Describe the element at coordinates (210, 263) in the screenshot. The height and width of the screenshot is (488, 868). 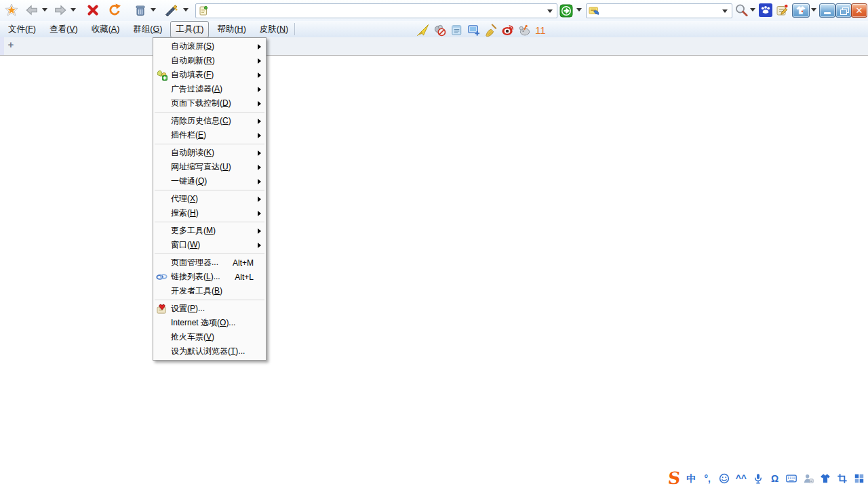
I see `menu-item: 页面管理器...Alt+M` at that location.